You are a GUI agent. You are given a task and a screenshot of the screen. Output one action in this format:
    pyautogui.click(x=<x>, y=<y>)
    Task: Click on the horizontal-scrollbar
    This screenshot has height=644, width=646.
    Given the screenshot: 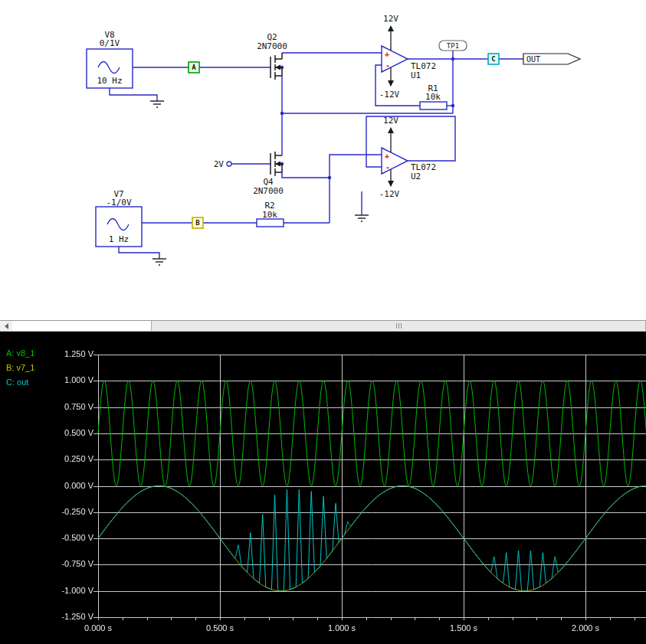 What is the action you would take?
    pyautogui.click(x=323, y=326)
    